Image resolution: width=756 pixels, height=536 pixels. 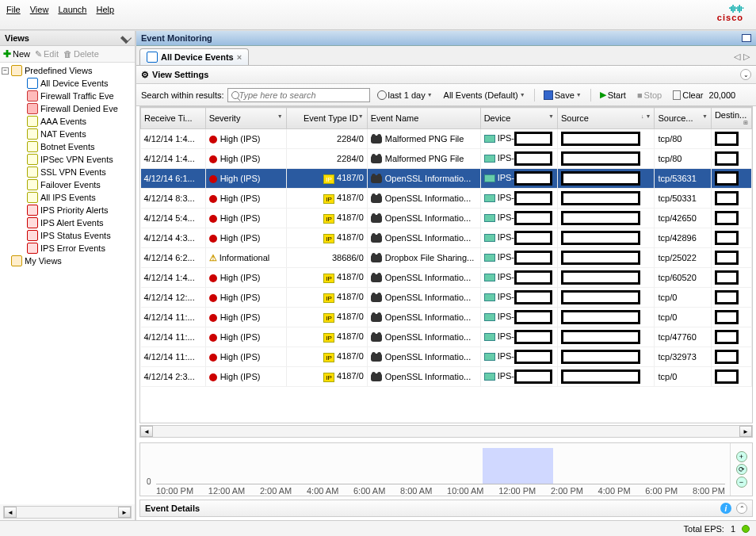 I want to click on menu-file: File, so click(x=13, y=10).